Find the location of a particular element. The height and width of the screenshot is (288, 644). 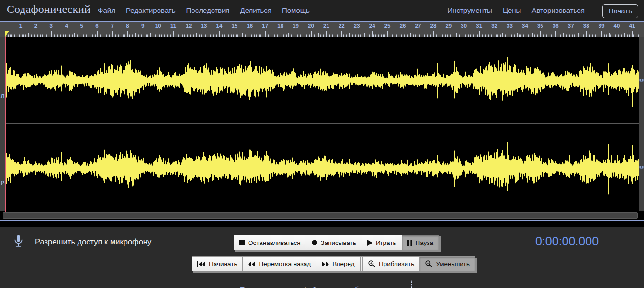

left-channel-volume-slider is located at coordinates (642, 80).